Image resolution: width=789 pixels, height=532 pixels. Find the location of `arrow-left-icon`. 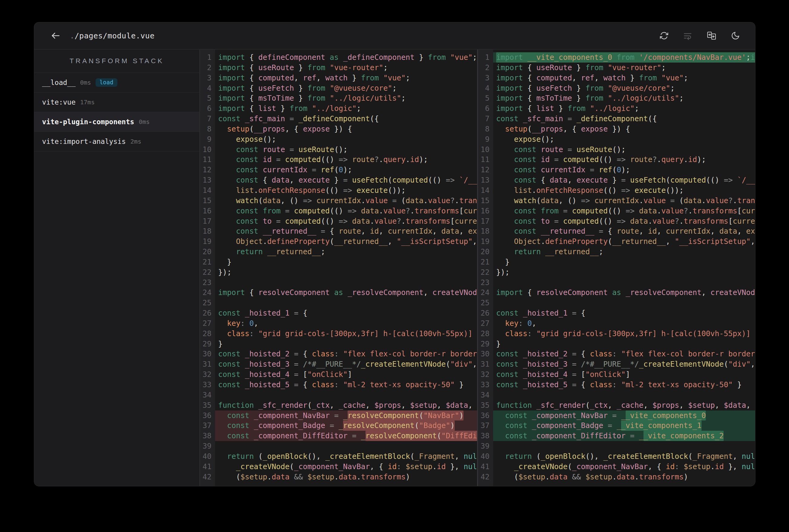

arrow-left-icon is located at coordinates (56, 36).